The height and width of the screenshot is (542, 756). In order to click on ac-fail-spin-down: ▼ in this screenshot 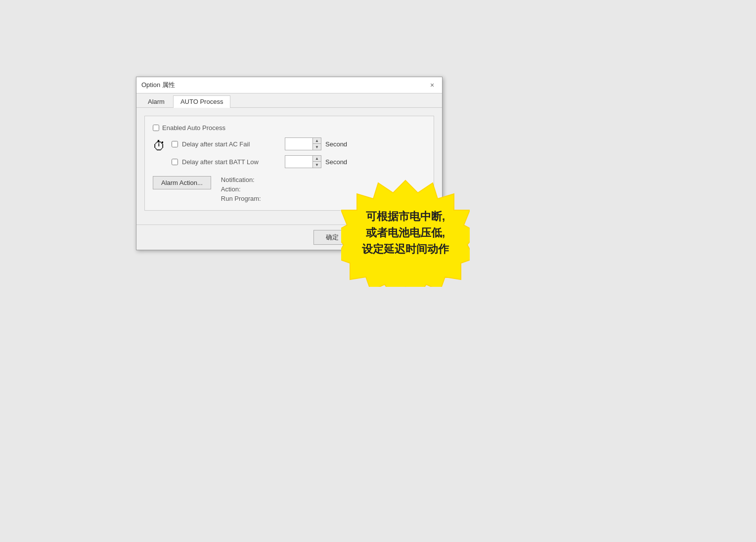, I will do `click(317, 147)`.